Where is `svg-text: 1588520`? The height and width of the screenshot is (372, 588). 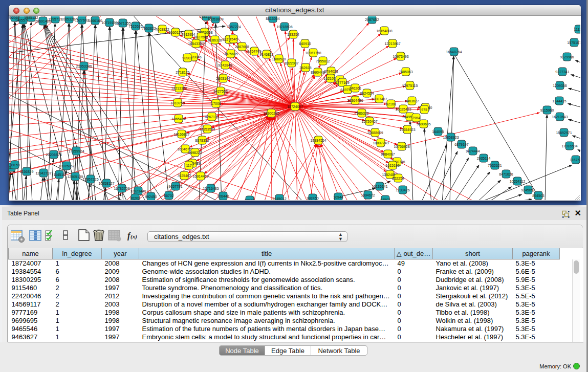 svg-text: 1588520 is located at coordinates (278, 59).